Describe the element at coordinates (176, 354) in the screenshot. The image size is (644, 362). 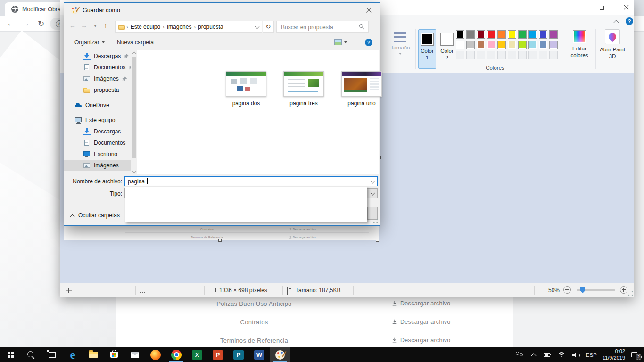
I see `taskbar-chrome-button` at that location.